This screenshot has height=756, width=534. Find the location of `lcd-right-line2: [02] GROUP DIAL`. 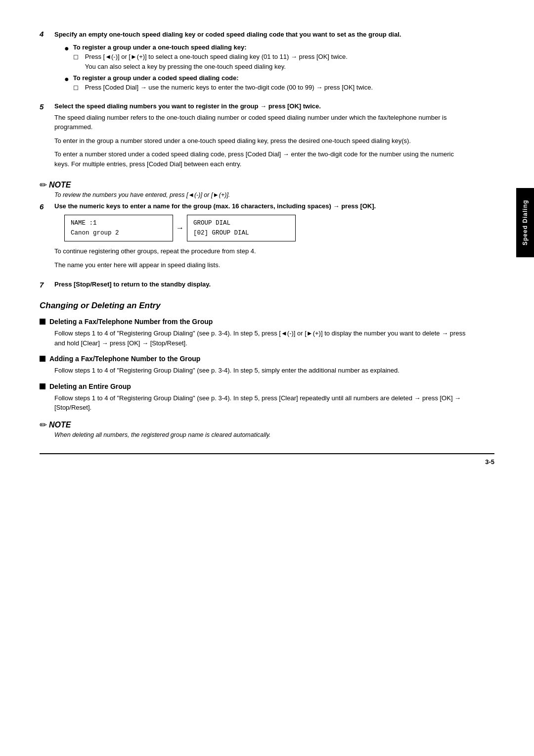

lcd-right-line2: [02] GROUP DIAL is located at coordinates (241, 233).